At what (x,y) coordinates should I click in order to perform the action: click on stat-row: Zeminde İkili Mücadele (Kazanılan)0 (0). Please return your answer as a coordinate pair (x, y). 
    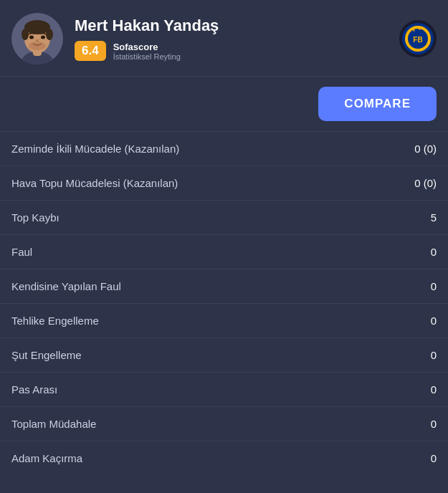
    Looking at the image, I should click on (224, 149).